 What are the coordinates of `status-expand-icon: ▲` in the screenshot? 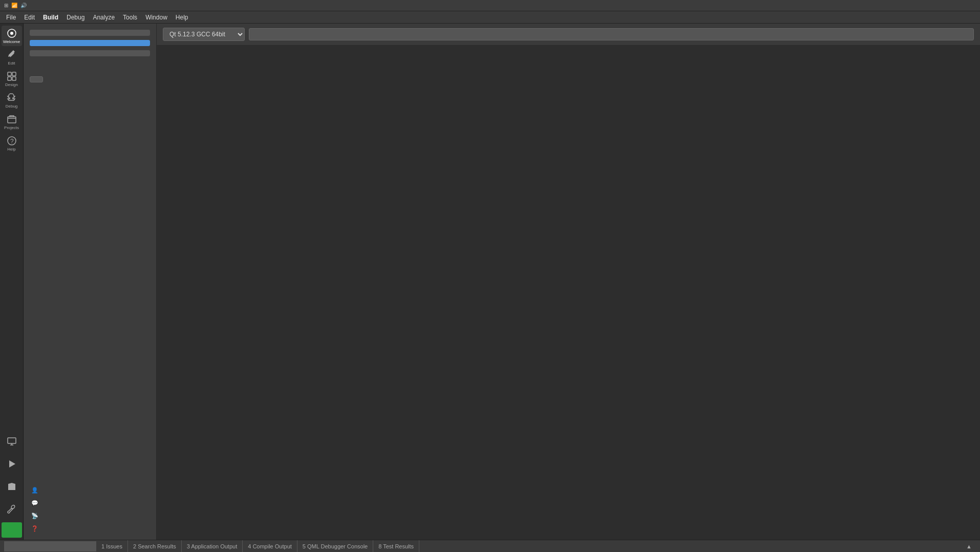 It's located at (971, 546).